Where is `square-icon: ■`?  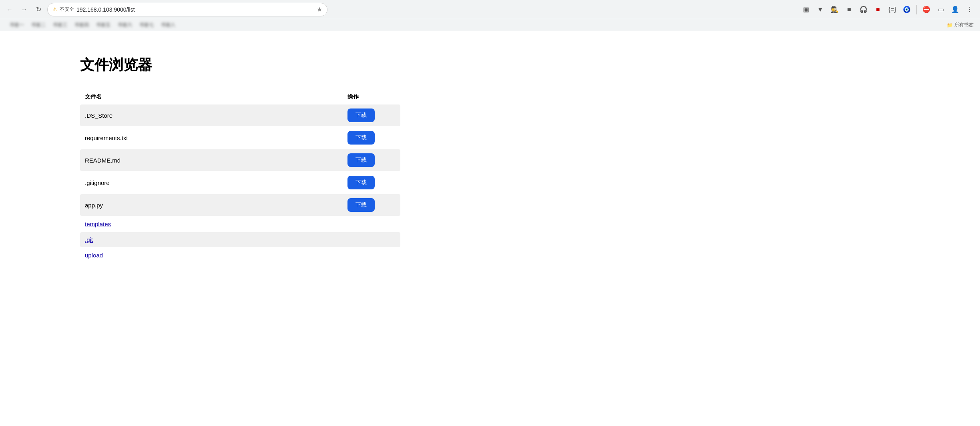
square-icon: ■ is located at coordinates (849, 10).